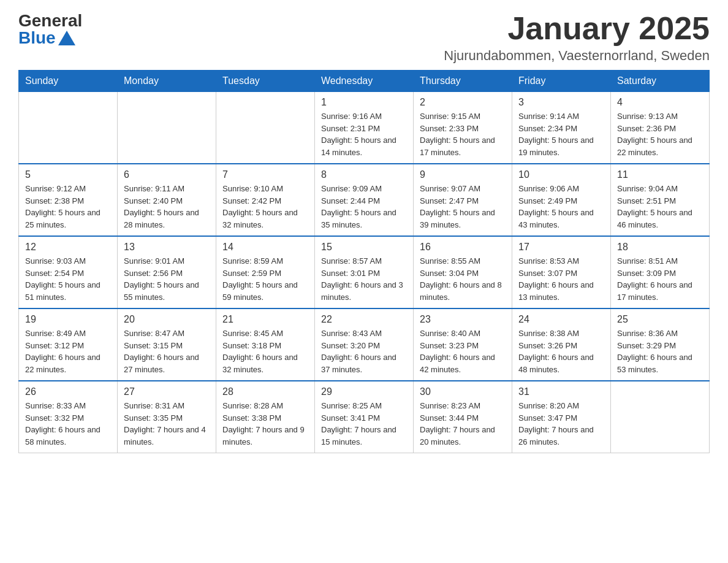 This screenshot has width=728, height=563. What do you see at coordinates (266, 200) in the screenshot?
I see `calendar-cell: 7Sunrise: 9:10 AMSunset: 2:42 PMDaylight…` at bounding box center [266, 200].